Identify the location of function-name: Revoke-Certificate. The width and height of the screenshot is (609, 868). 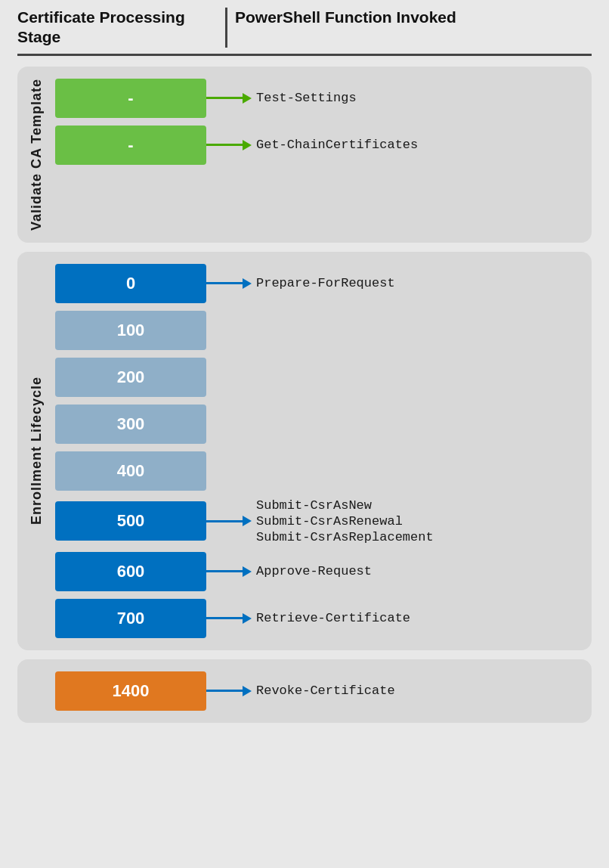
(326, 691).